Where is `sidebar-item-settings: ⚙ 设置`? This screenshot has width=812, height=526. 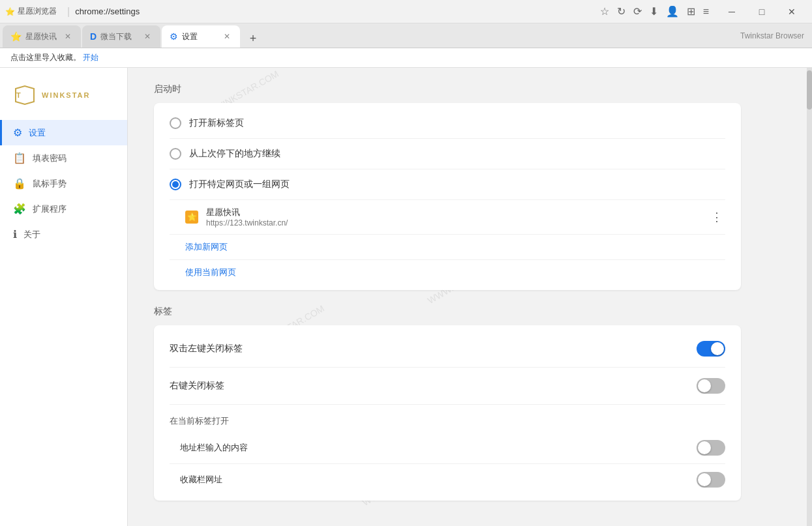
sidebar-item-settings: ⚙ 设置 is located at coordinates (64, 133).